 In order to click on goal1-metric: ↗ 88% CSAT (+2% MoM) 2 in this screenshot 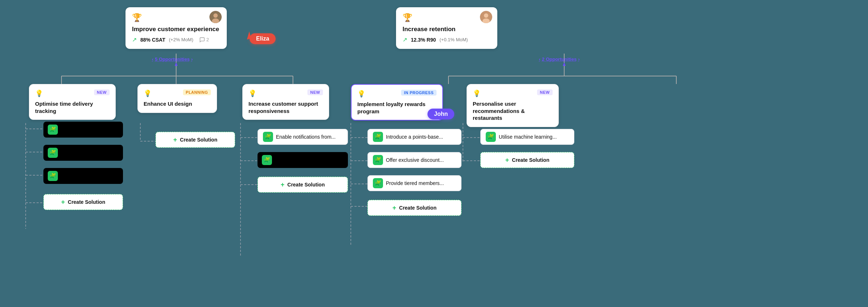, I will do `click(176, 40)`.